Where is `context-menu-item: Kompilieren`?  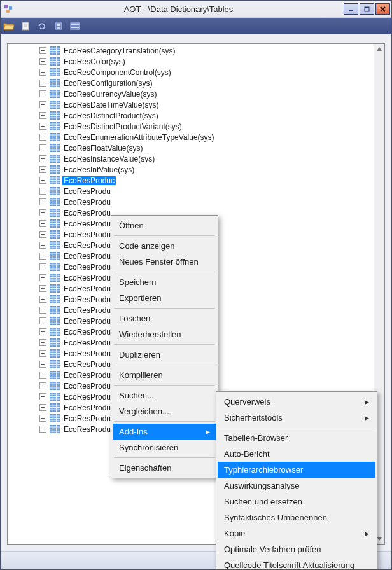
context-menu-item: Kompilieren is located at coordinates (164, 375).